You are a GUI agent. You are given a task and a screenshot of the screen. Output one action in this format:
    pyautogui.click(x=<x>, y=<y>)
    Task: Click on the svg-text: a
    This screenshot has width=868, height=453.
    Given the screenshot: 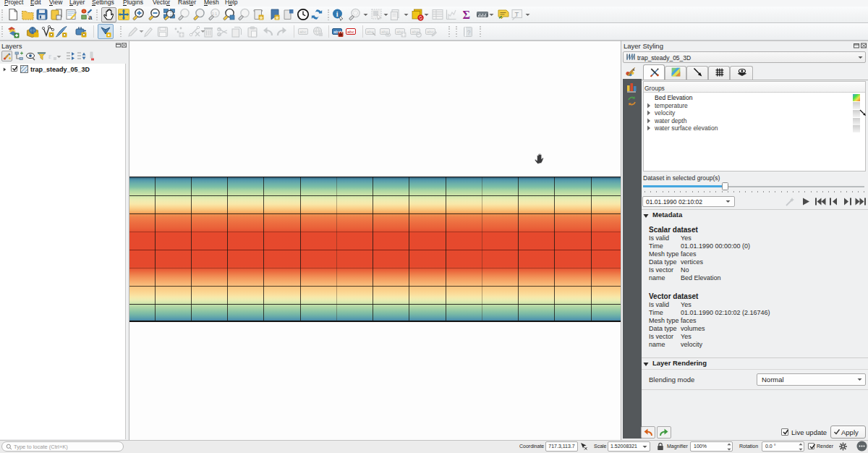 What is the action you would take?
    pyautogui.click(x=90, y=17)
    